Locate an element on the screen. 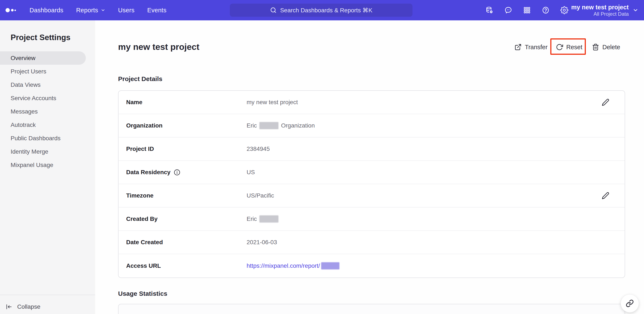 The width and height of the screenshot is (644, 314). sidebar-item-label: Public Dashboards is located at coordinates (36, 138).